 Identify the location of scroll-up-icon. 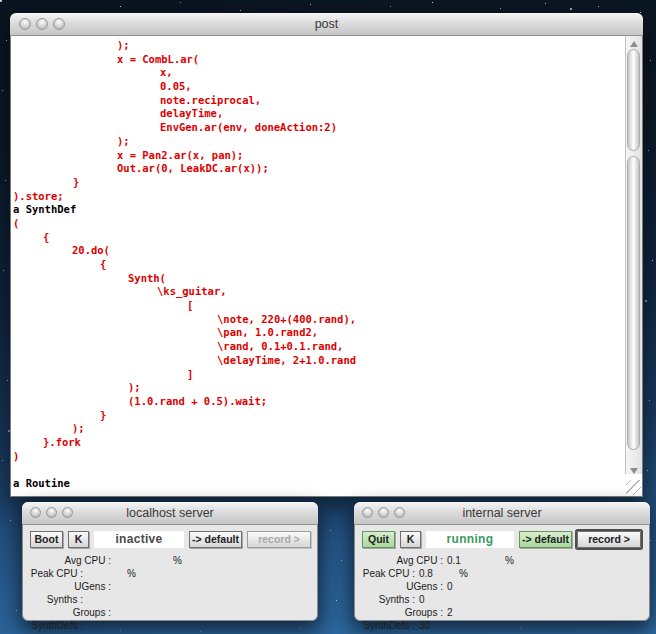
(634, 44).